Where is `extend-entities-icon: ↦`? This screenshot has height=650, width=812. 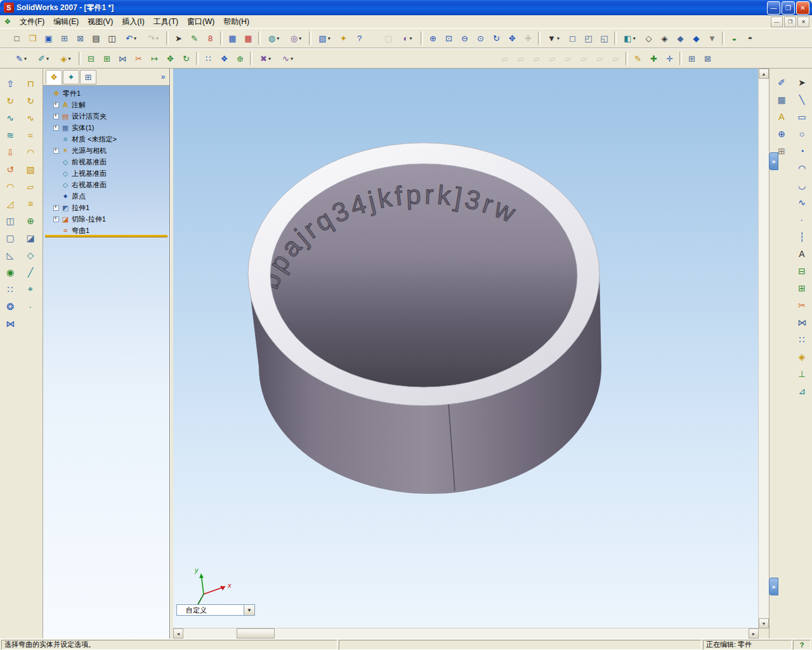 extend-entities-icon: ↦ is located at coordinates (155, 58).